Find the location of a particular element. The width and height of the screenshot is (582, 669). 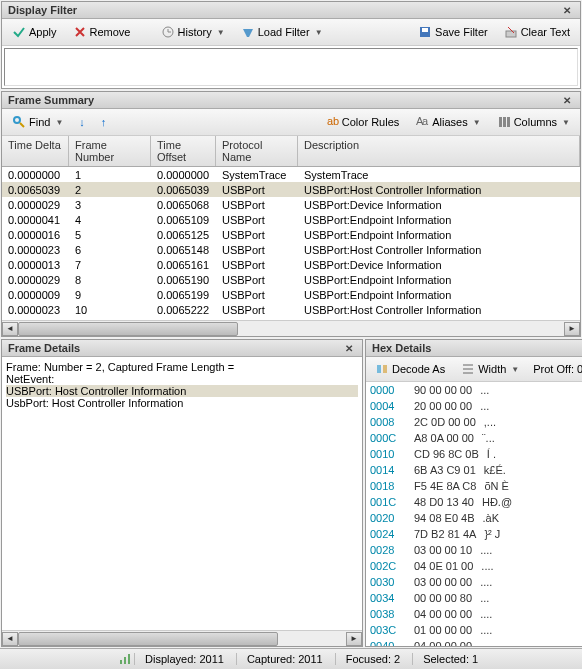

hex-row: 00146B A3 C9 01k£É. is located at coordinates (476, 472).